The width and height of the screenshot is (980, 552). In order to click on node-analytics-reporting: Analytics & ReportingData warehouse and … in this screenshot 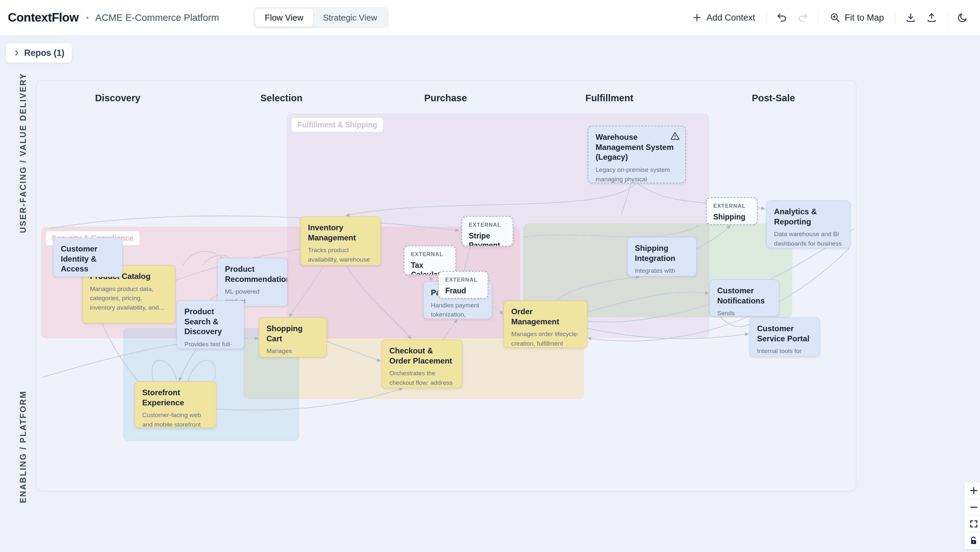, I will do `click(808, 224)`.